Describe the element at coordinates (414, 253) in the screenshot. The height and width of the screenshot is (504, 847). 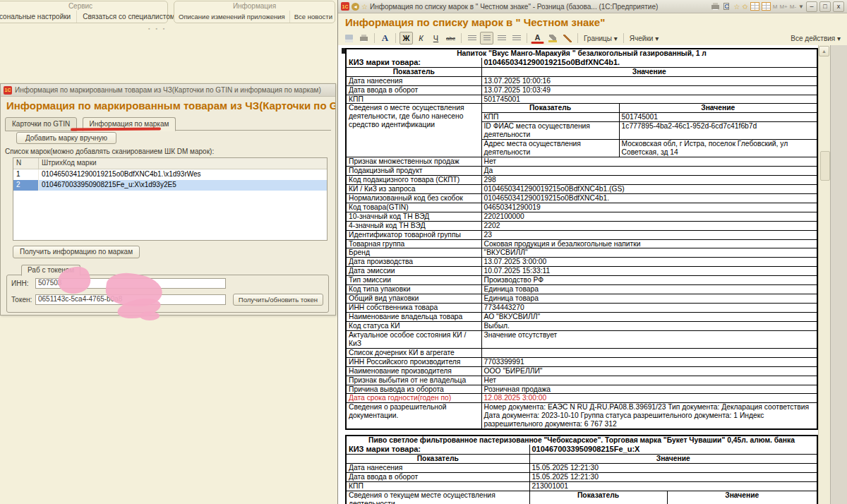
I see `report-cell: Бренд` at that location.